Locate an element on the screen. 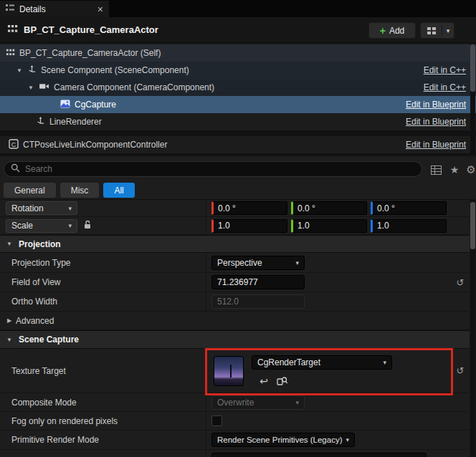  rotation-y-field: 0.0 ° is located at coordinates (329, 208).